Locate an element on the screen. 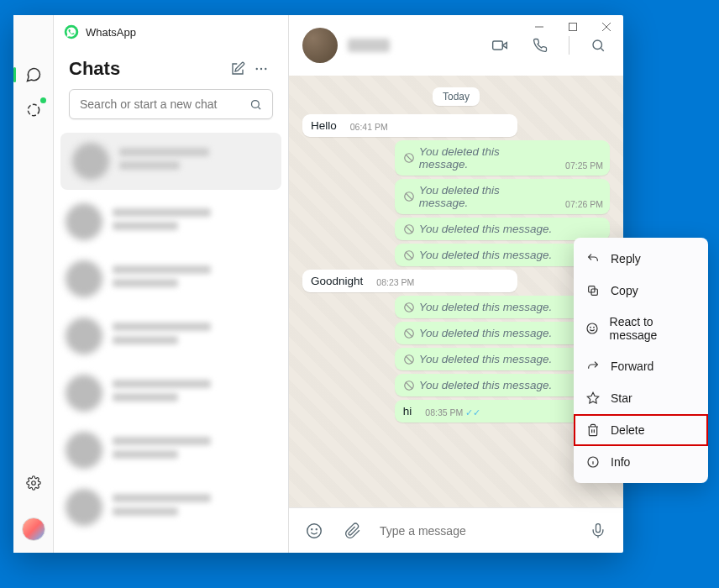 The width and height of the screenshot is (719, 588). message-text: hi is located at coordinates (408, 412).